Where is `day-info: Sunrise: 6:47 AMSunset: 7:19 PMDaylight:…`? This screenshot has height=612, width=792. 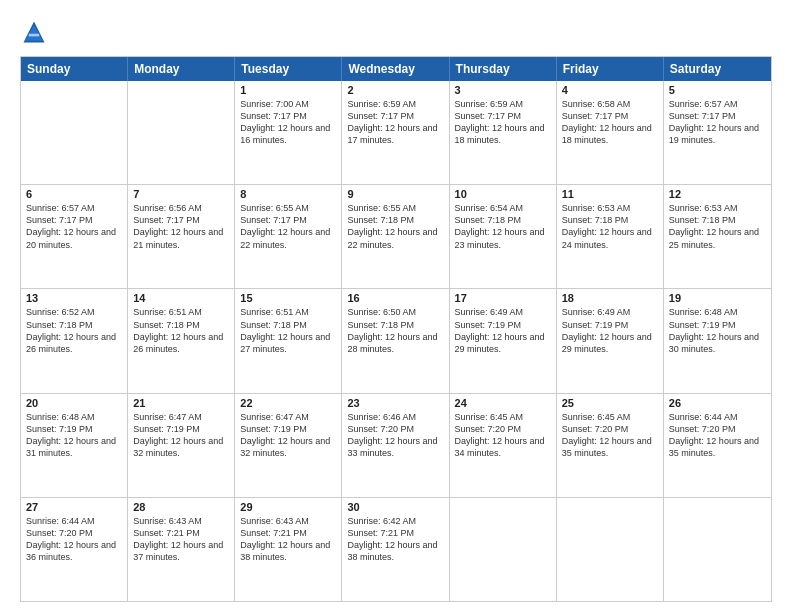
day-info: Sunrise: 6:47 AMSunset: 7:19 PMDaylight:… is located at coordinates (288, 436).